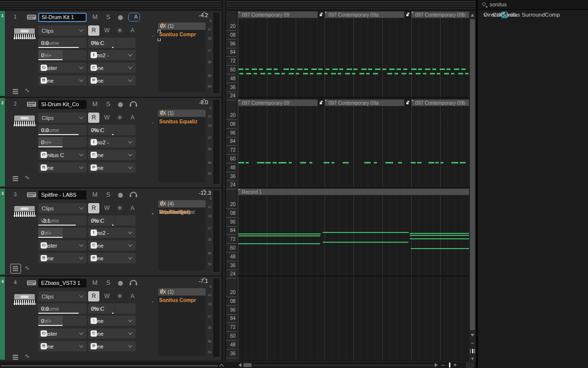 The height and width of the screenshot is (368, 588). What do you see at coordinates (455, 365) in the screenshot?
I see `zoom-in-horizontal-button: +` at bounding box center [455, 365].